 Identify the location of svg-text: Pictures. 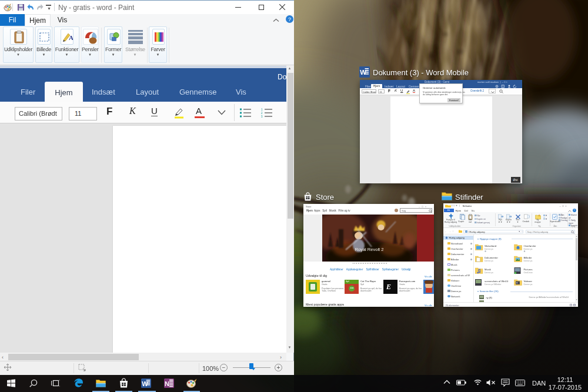
(528, 269).